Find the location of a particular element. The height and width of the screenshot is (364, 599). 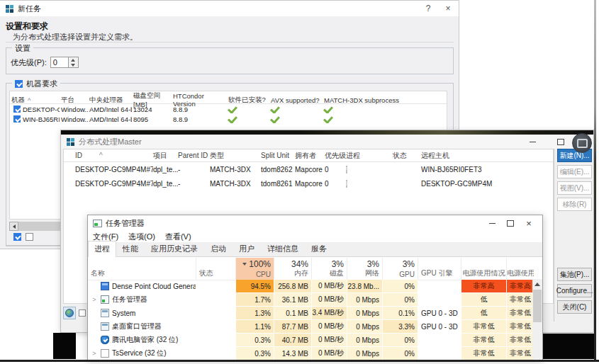

scroll-left-icon is located at coordinates (14, 227).